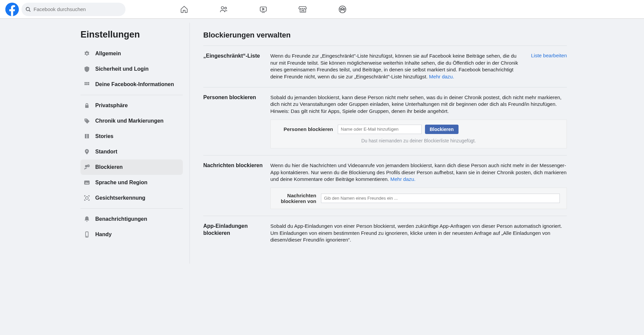  Describe the element at coordinates (131, 167) in the screenshot. I see `sidebar-item-block: Blockieren` at that location.